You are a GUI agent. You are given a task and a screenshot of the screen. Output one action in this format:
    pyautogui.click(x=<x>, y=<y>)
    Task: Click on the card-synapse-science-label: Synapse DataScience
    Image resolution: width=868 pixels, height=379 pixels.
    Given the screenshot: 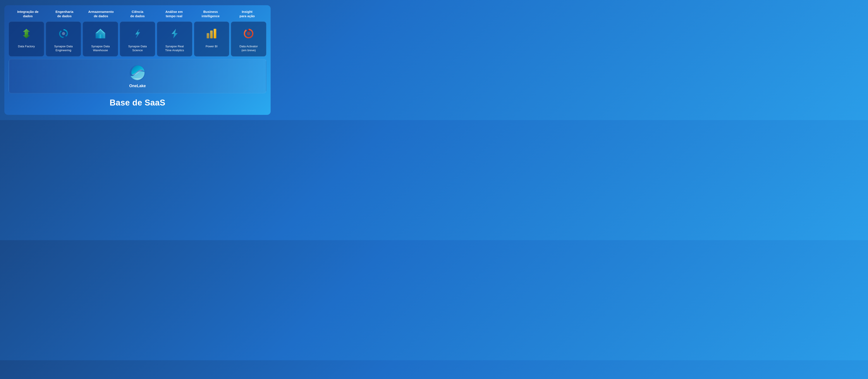 What is the action you would take?
    pyautogui.click(x=137, y=48)
    